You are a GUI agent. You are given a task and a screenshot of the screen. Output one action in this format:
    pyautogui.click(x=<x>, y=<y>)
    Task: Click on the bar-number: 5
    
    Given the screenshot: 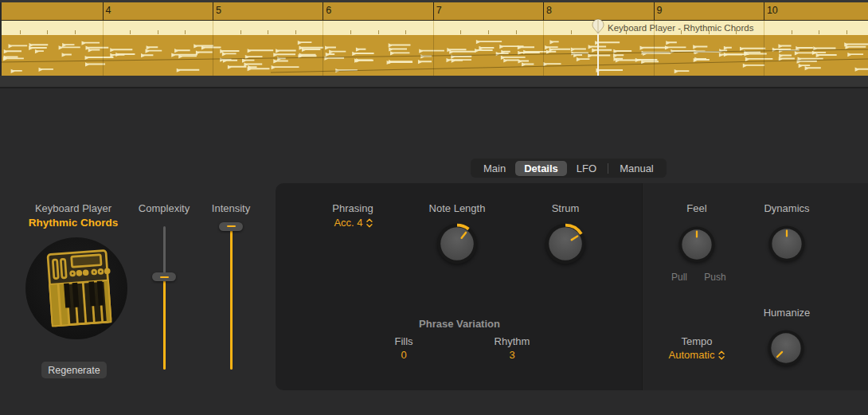 What is the action you would take?
    pyautogui.click(x=218, y=10)
    